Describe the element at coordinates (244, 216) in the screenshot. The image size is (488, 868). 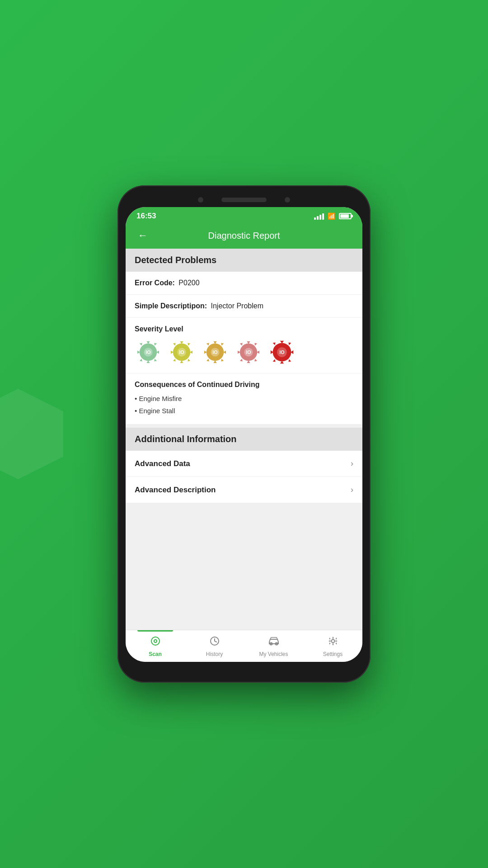
I see `status-bar: 16:53 📶` at that location.